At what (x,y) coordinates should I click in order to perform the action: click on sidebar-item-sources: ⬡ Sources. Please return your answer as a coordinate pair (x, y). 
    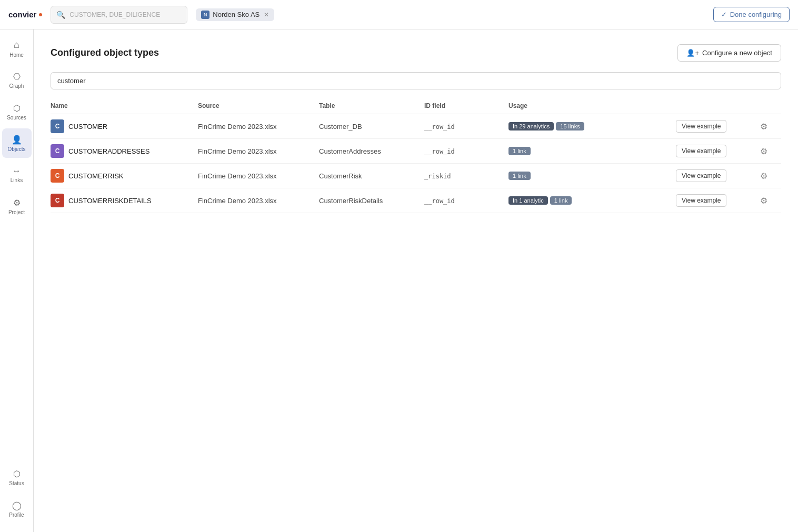
    Looking at the image, I should click on (17, 112).